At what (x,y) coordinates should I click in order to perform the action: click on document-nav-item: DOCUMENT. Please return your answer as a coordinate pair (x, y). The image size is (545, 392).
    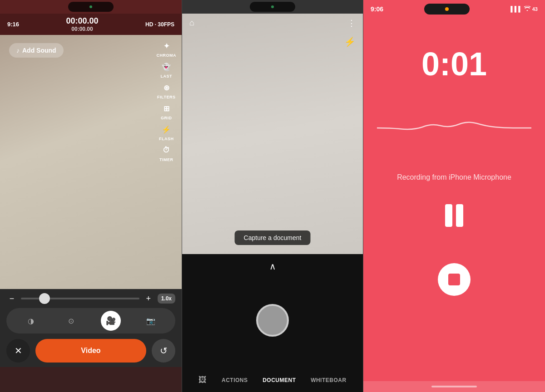
    Looking at the image, I should click on (279, 380).